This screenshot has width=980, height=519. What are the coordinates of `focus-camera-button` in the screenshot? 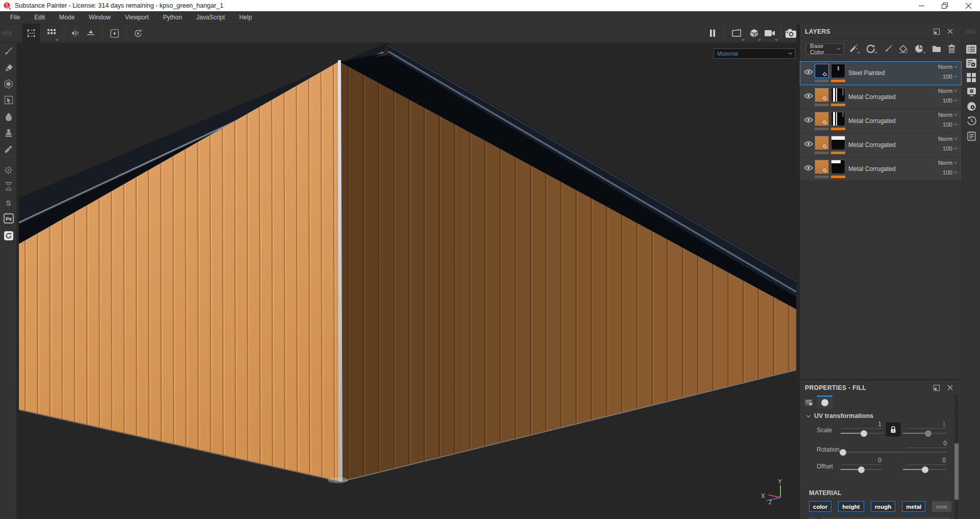 It's located at (114, 33).